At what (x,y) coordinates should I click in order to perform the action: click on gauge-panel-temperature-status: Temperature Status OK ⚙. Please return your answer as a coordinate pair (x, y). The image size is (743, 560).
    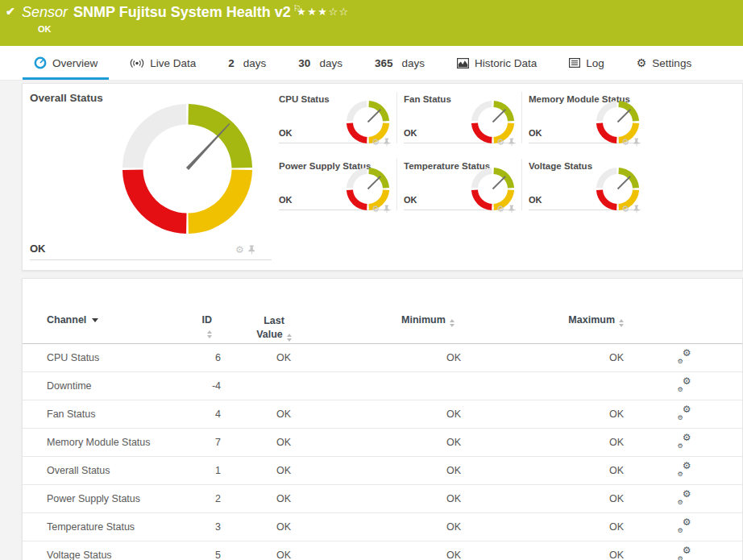
    Looking at the image, I should click on (459, 185).